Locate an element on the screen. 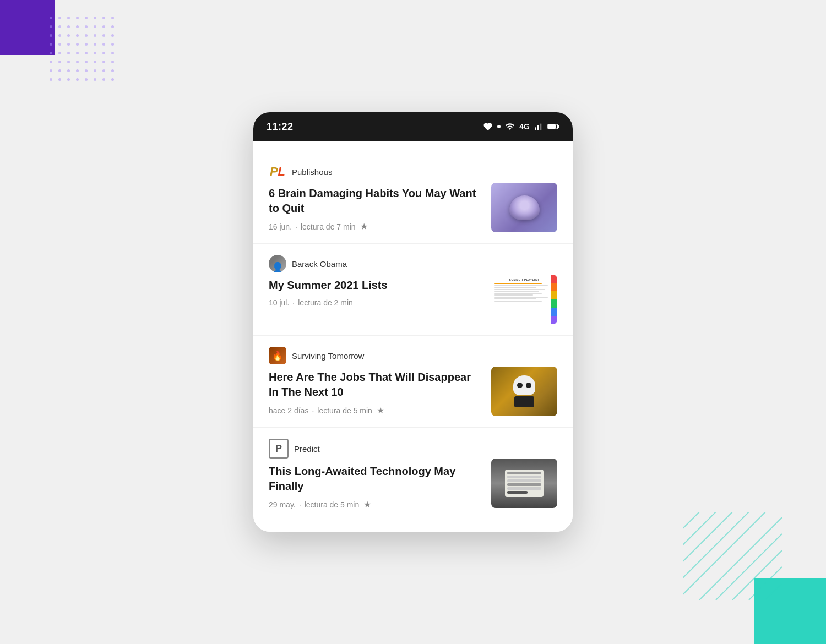  bg-purple-decoration is located at coordinates (28, 28).